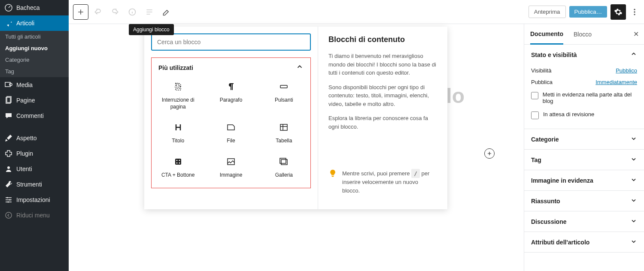  I want to click on edit-mode-button, so click(167, 12).